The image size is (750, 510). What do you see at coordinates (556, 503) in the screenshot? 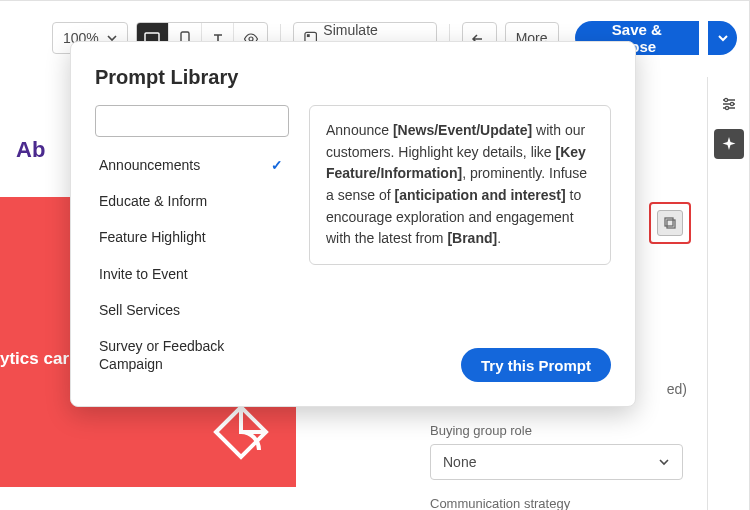
I see `comm-strategy-label: Communication strategy` at bounding box center [556, 503].